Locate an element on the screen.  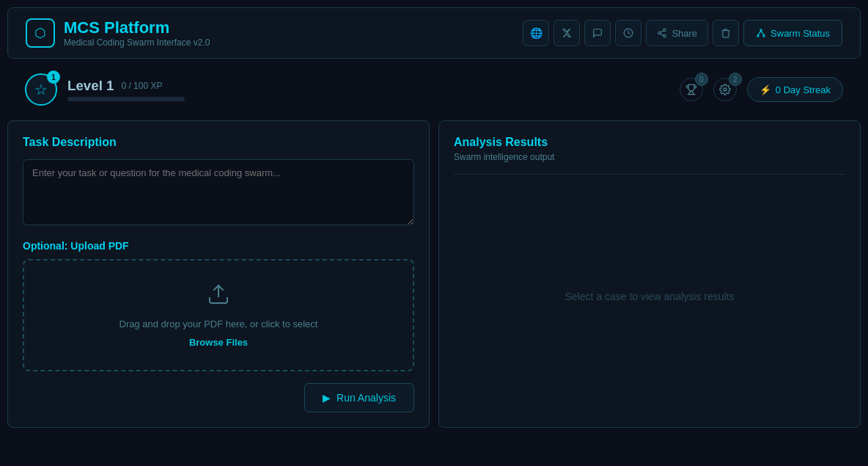
swarm-status-button: Swarm Status is located at coordinates (793, 33).